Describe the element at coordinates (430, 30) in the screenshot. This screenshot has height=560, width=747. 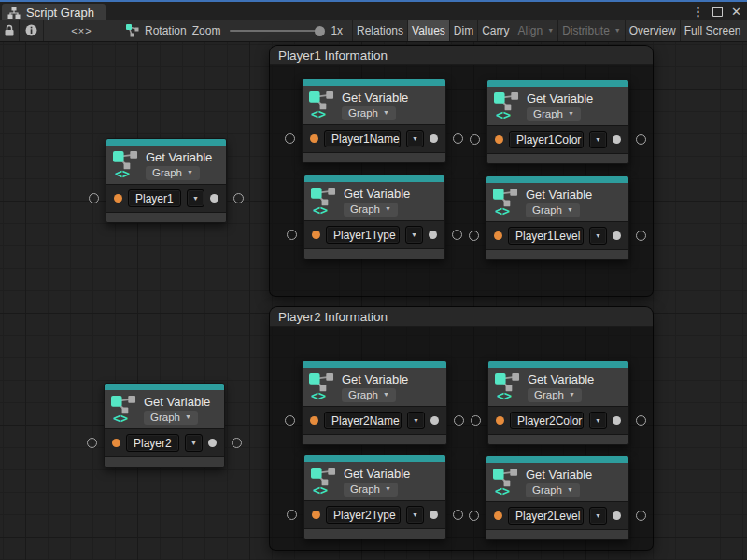
I see `values-button: Values` at that location.